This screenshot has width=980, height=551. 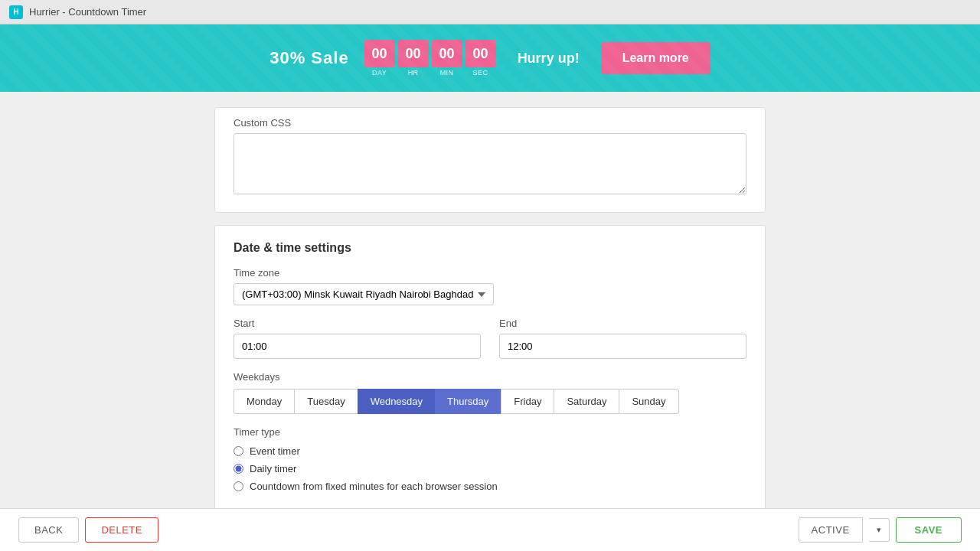 I want to click on timer-type-label: Timer type, so click(x=490, y=432).